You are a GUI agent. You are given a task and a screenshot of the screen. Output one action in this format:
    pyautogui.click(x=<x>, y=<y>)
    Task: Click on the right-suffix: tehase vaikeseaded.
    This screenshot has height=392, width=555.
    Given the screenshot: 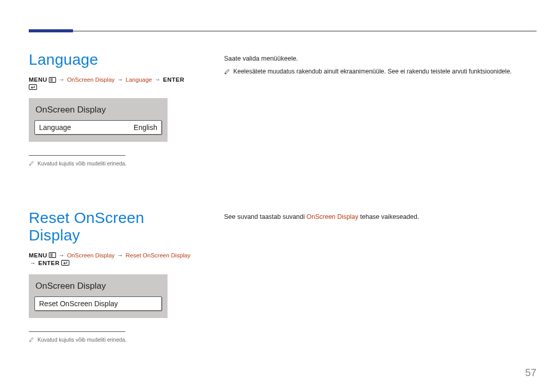 What is the action you would take?
    pyautogui.click(x=388, y=217)
    